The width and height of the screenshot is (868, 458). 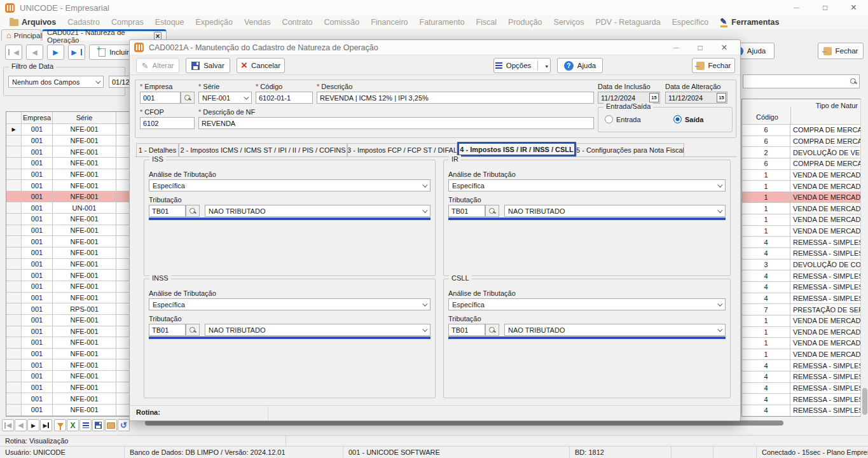 I want to click on footer-first-button: ◀, so click(x=8, y=425).